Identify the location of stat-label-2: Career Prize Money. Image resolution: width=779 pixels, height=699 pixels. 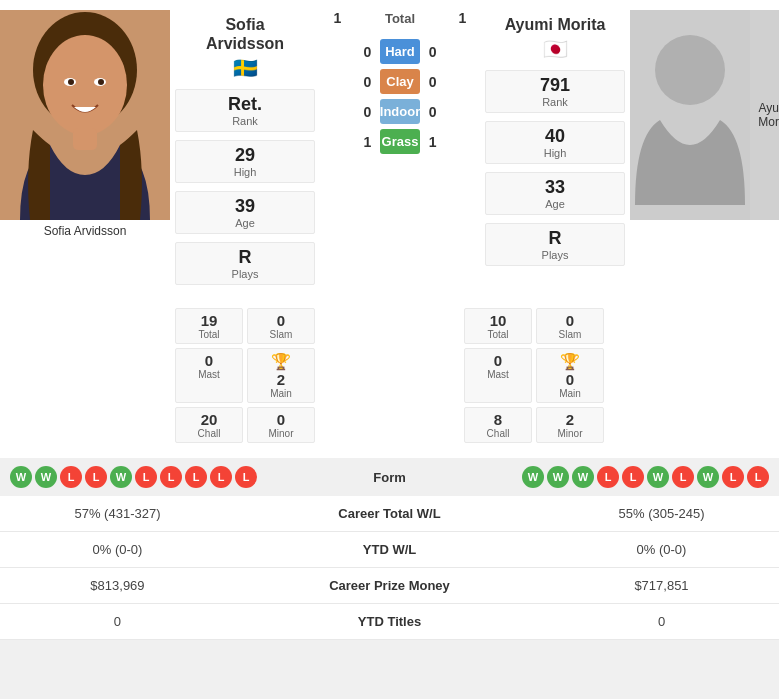
(390, 586).